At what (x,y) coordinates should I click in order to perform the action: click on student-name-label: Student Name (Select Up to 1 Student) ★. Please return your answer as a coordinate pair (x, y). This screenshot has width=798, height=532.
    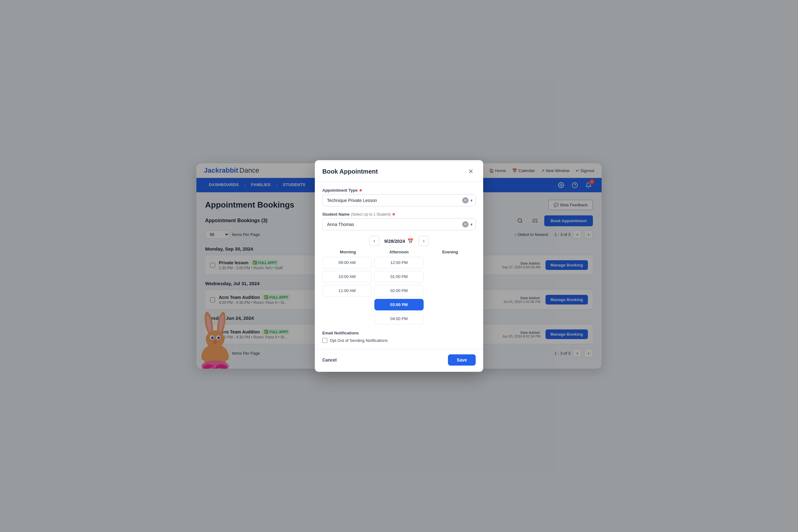
    Looking at the image, I should click on (399, 214).